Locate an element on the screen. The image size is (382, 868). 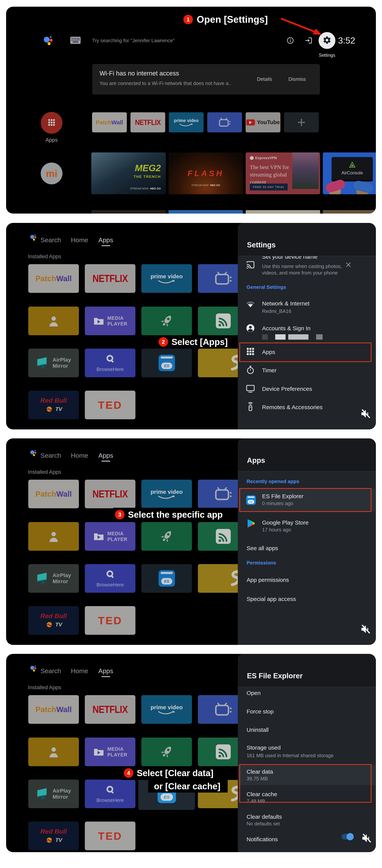
step-annotation-text: Open [Settings] is located at coordinates (232, 20).